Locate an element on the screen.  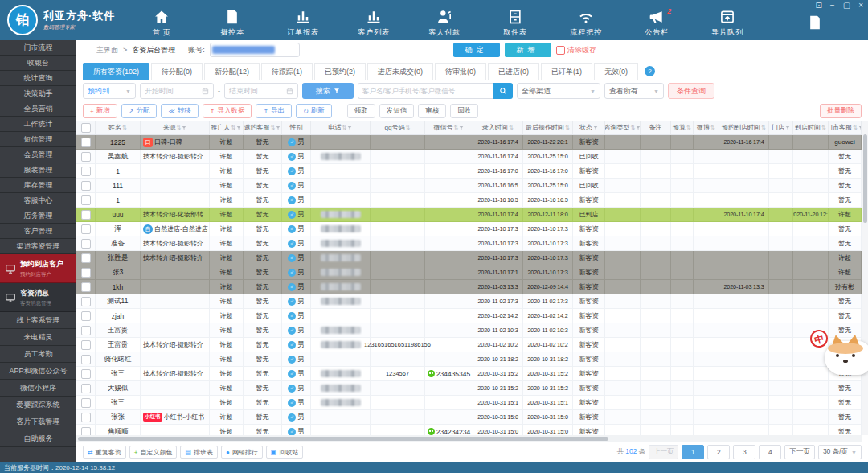
page-button-1: 1 is located at coordinates (693, 452).